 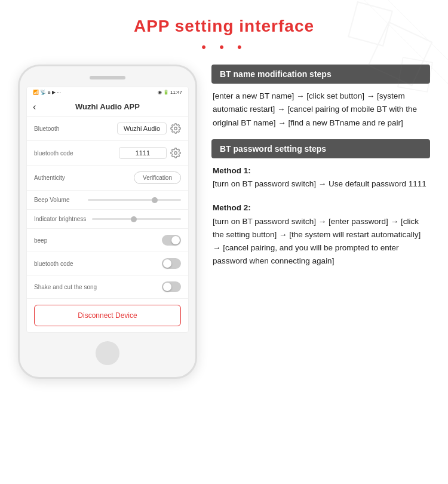 What do you see at coordinates (321, 110) in the screenshot?
I see `bt-name-text: [enter a new BT name] → [click set butto…` at bounding box center [321, 110].